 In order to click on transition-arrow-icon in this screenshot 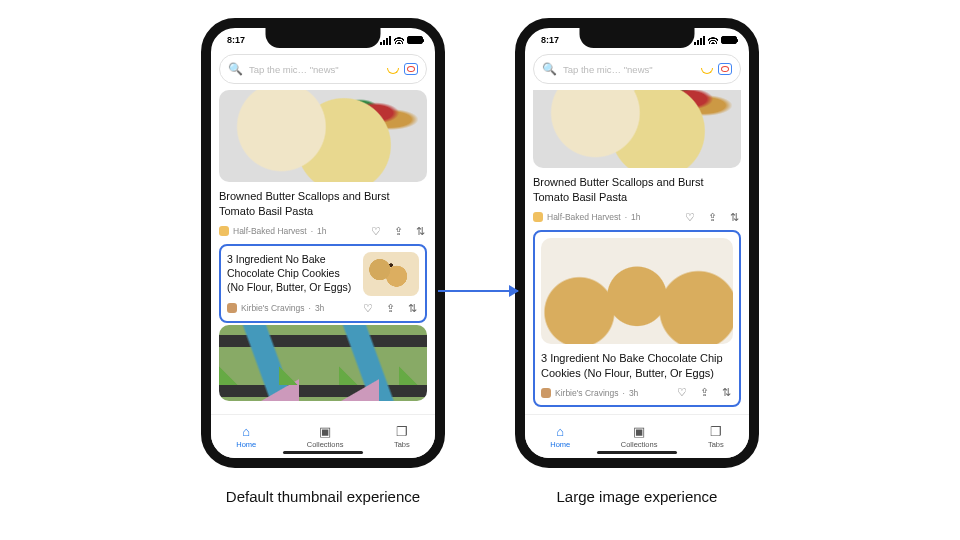, I will do `click(478, 291)`.